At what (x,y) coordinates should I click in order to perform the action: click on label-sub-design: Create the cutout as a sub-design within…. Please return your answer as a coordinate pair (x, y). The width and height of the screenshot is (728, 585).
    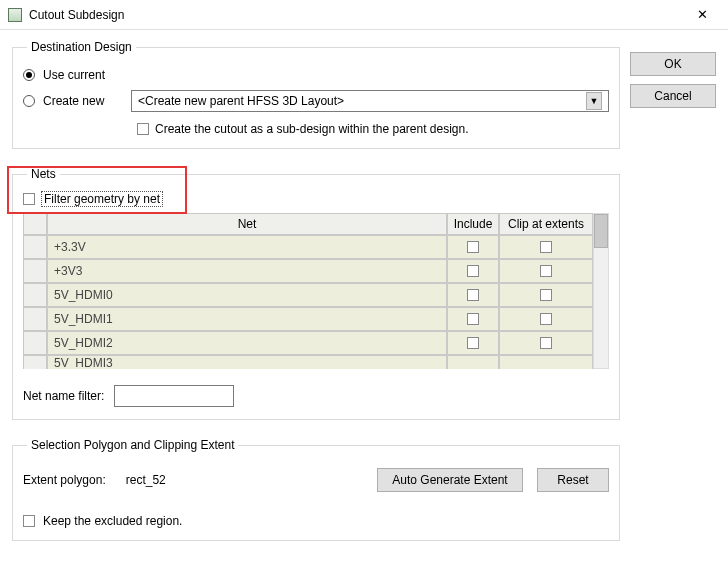
    Looking at the image, I should click on (312, 129).